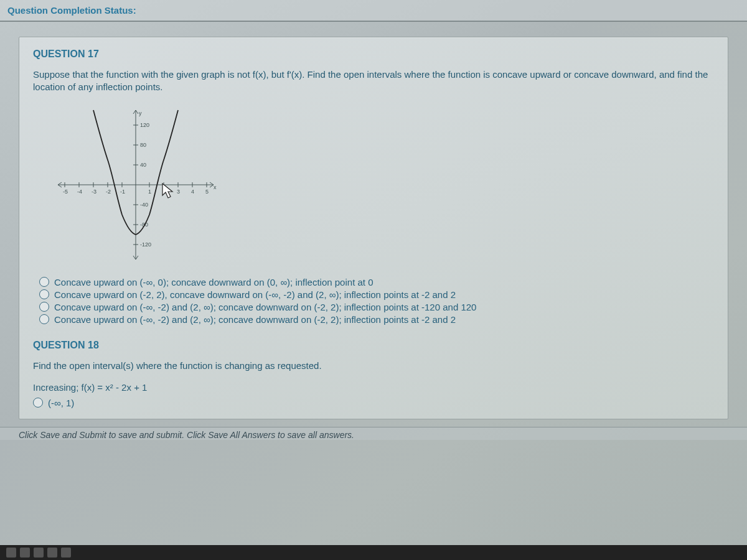 Image resolution: width=747 pixels, height=560 pixels. Describe the element at coordinates (255, 320) in the screenshot. I see `option-4-label: Concave upward on (-∞, -2) and (2, ∞); c…` at that location.